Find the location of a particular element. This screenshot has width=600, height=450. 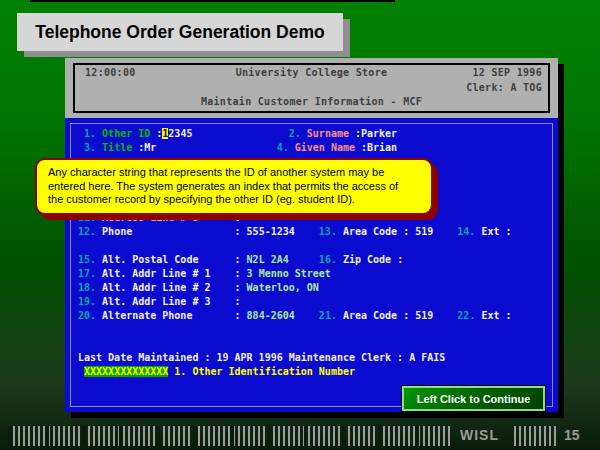

screen-row: 17. Alt. Addr Line # 1 : 3 Menno Street is located at coordinates (204, 274).